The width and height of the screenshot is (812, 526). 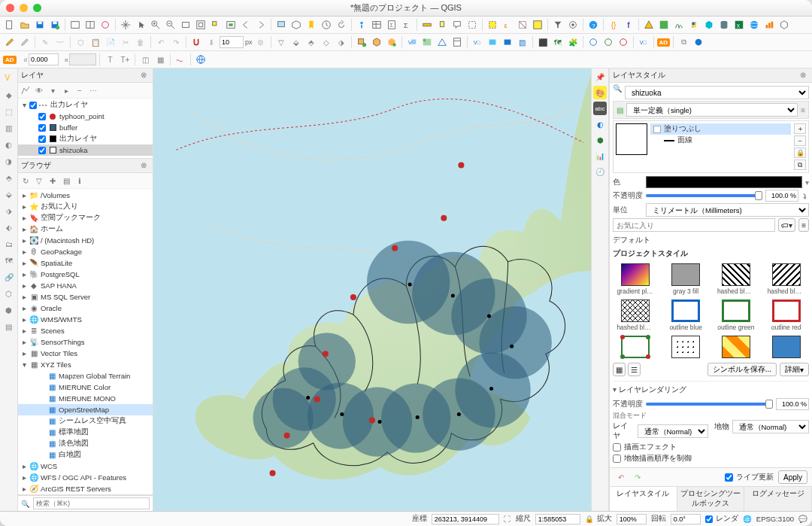 I want to click on vg2-button, so click(x=492, y=42).